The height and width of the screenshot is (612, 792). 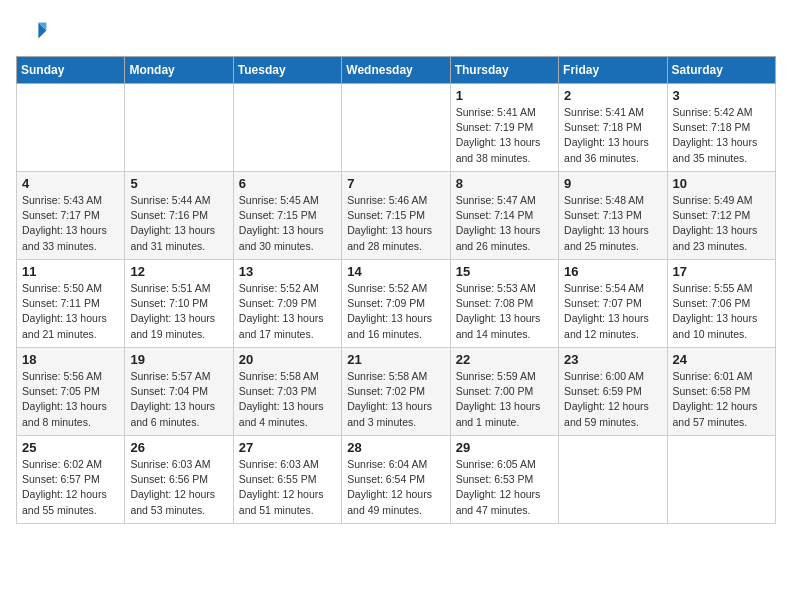 What do you see at coordinates (178, 400) in the screenshot?
I see `day-detail: Sunrise: 5:57 AM Sunset: 7:04 PM Dayligh…` at bounding box center [178, 400].